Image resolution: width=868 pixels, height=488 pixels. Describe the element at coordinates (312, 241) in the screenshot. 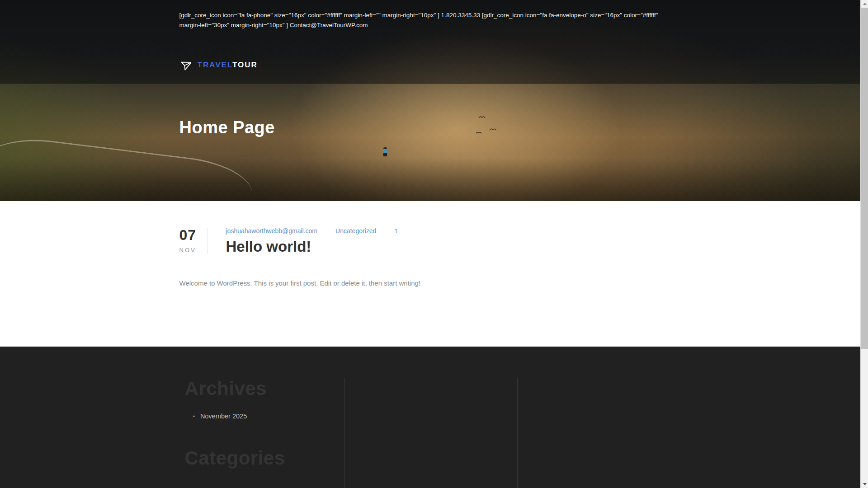

I see `post-main: joshuahaworthwebb@gmail.com Uncategorize…` at that location.